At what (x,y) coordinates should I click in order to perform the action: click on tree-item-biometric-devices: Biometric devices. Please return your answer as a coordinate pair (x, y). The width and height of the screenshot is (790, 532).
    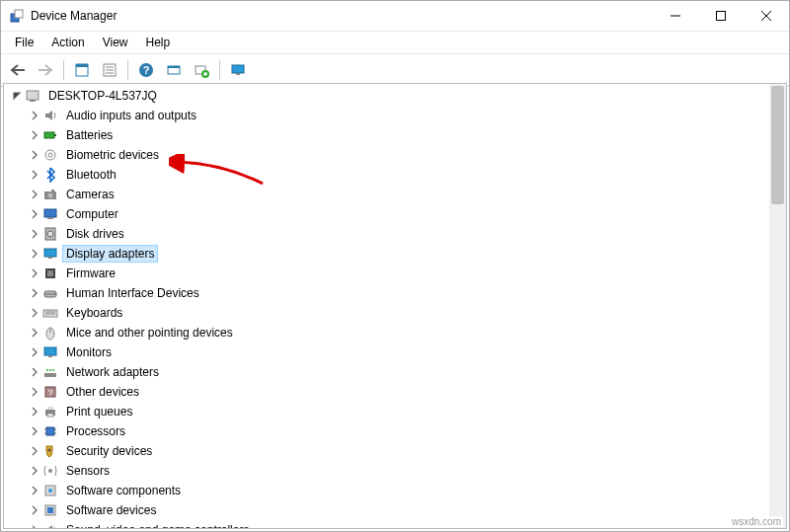
    Looking at the image, I should click on (396, 155).